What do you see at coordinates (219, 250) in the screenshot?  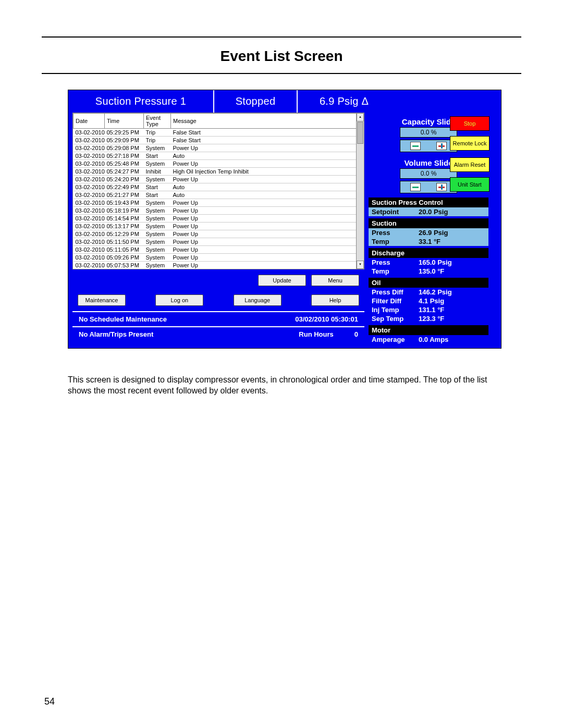 I see `table-row: 03-02-201005:11:05 PMSystemPower Up` at bounding box center [219, 250].